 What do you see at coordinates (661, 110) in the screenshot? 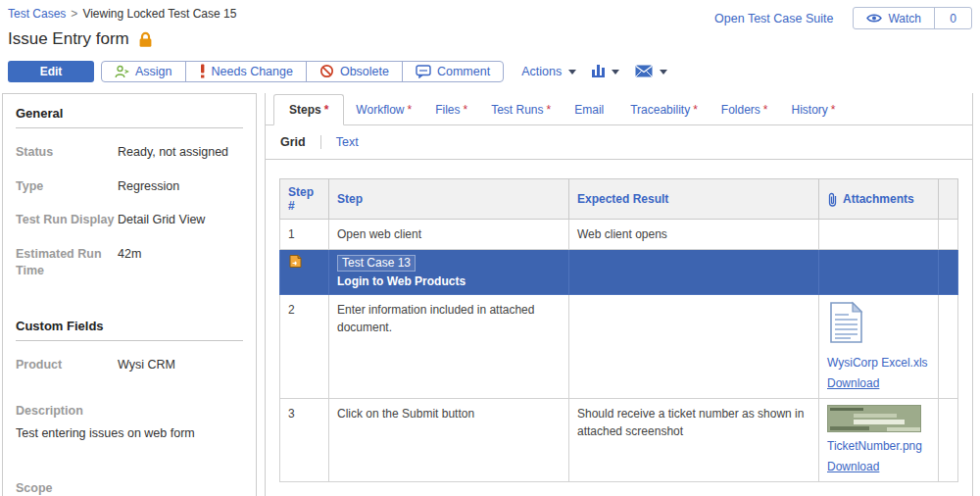
I see `tab-label: Traceability` at bounding box center [661, 110].